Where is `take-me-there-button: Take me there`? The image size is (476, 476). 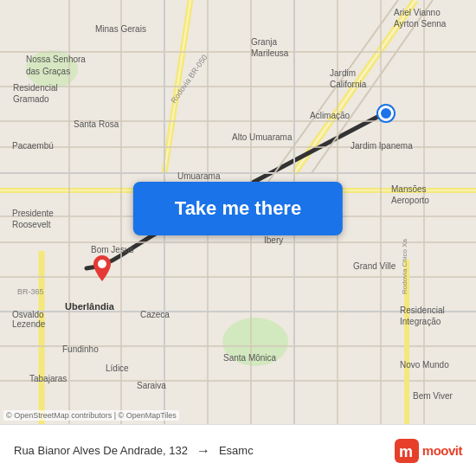
take-me-there-button: Take me there is located at coordinates (238, 209).